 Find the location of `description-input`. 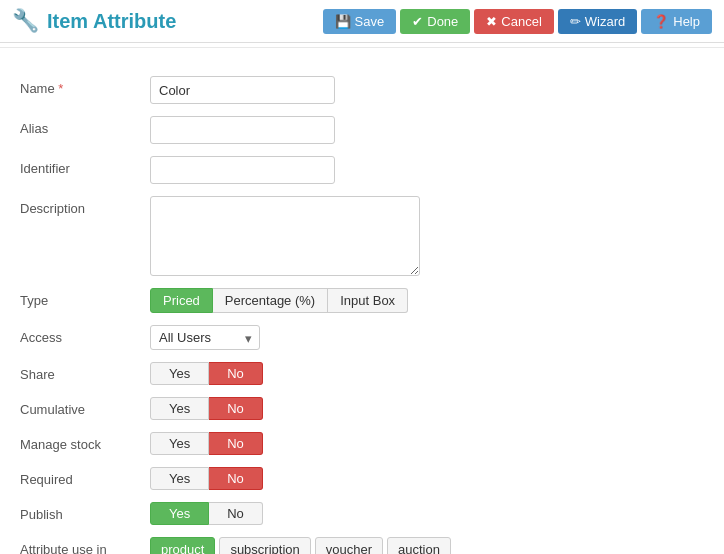

description-input is located at coordinates (285, 236).